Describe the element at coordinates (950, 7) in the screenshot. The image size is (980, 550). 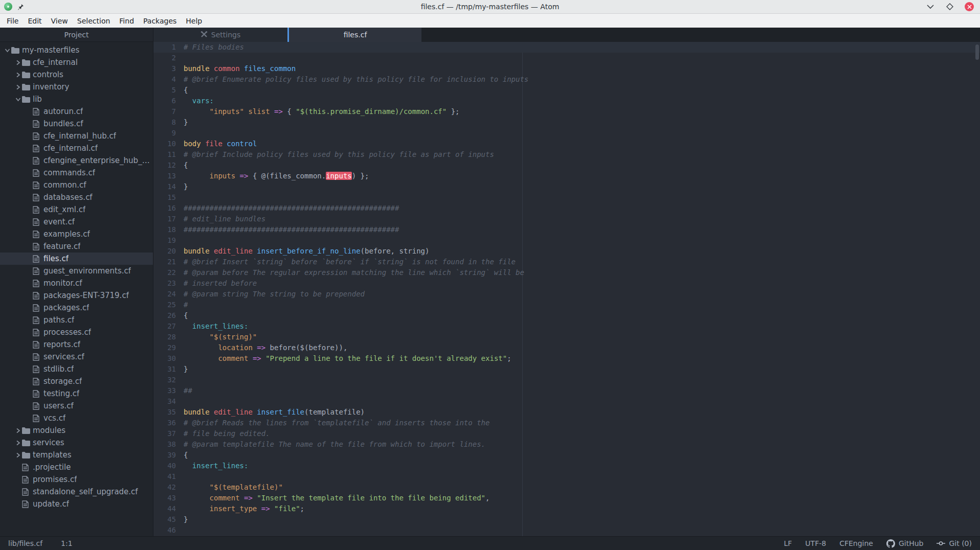
I see `maximize-button` at that location.